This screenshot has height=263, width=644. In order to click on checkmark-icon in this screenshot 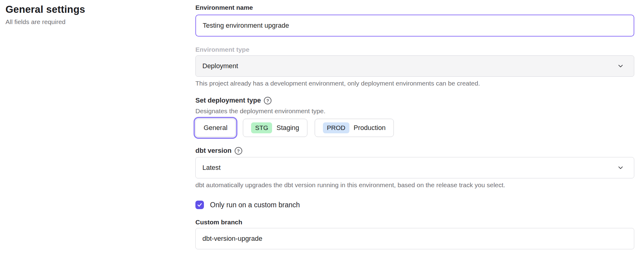, I will do `click(200, 205)`.